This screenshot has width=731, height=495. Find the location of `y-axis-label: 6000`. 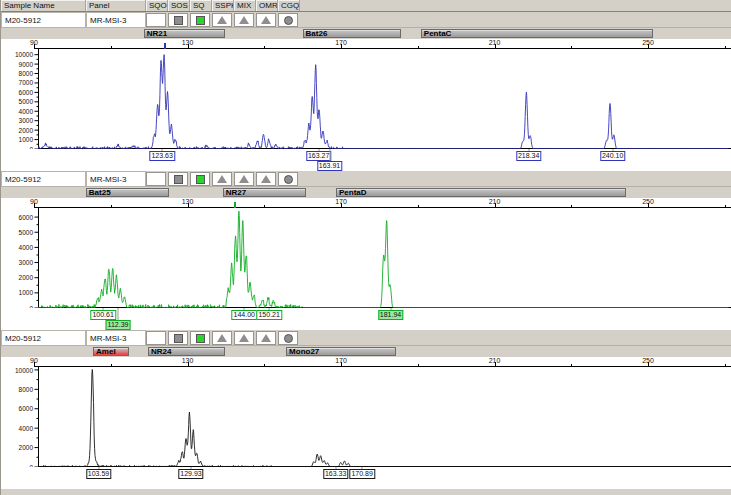

y-axis-label: 6000 is located at coordinates (26, 408).